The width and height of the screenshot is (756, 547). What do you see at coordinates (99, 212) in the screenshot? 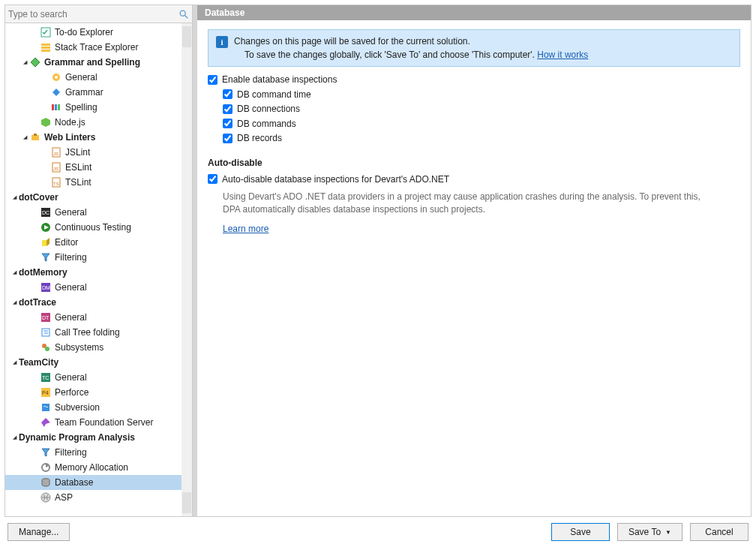
I see `tree-item-general: DCGeneral` at bounding box center [99, 212].